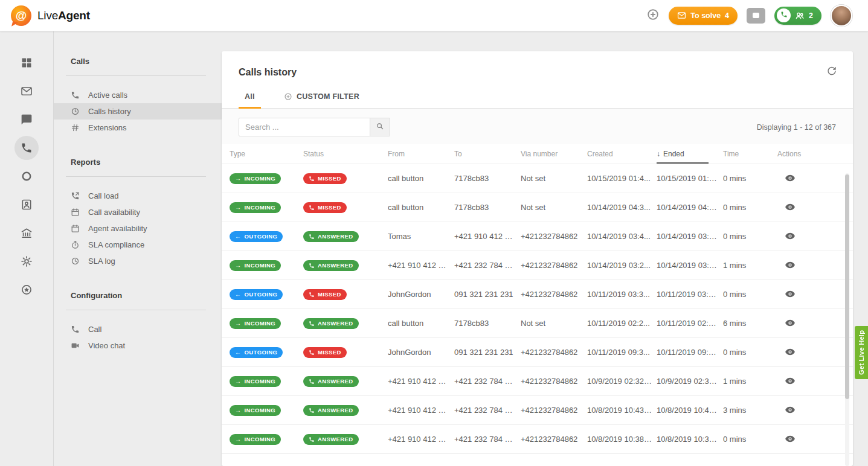  I want to click on sidebar-item-call: Call, so click(138, 330).